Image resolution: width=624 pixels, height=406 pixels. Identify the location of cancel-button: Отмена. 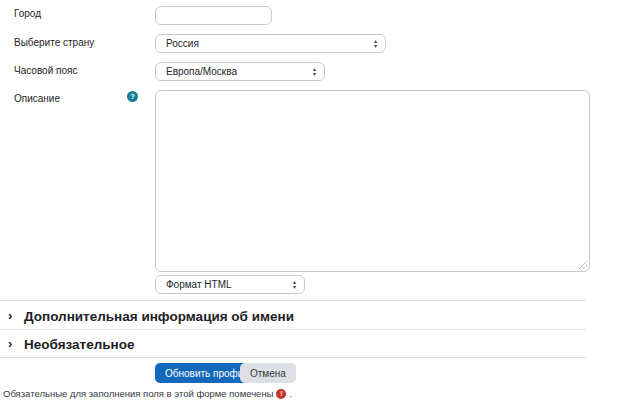
(268, 373).